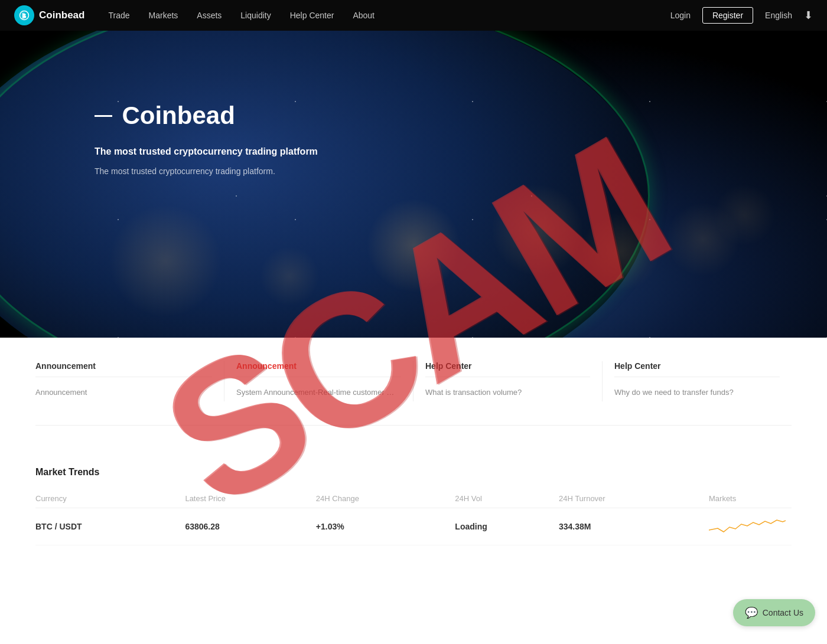 The image size is (827, 644). What do you see at coordinates (61, 15) in the screenshot?
I see `logo-text: Coinbead` at bounding box center [61, 15].